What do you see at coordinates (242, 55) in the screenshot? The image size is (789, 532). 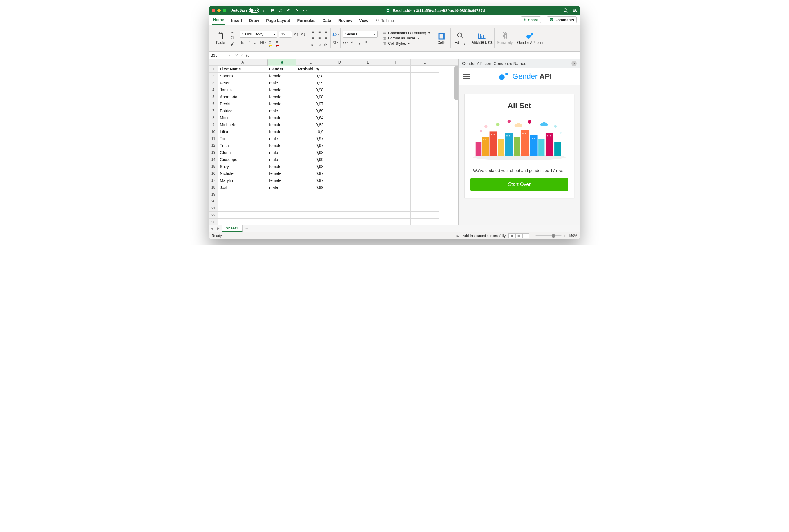 I see `accept-formula-icon: ✓` at bounding box center [242, 55].